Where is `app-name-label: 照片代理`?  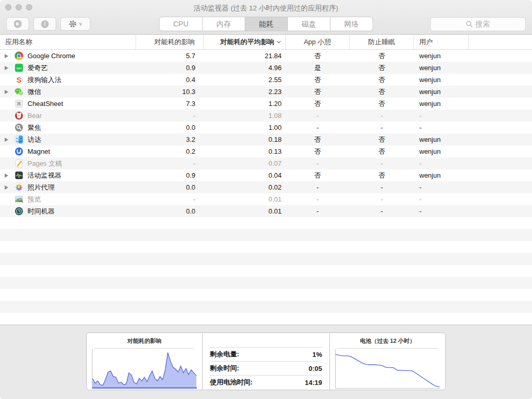
app-name-label: 照片代理 is located at coordinates (41, 188).